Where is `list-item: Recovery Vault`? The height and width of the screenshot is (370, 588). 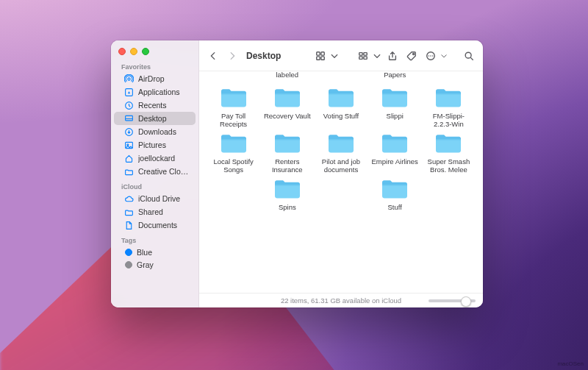 list-item: Recovery Vault is located at coordinates (287, 107).